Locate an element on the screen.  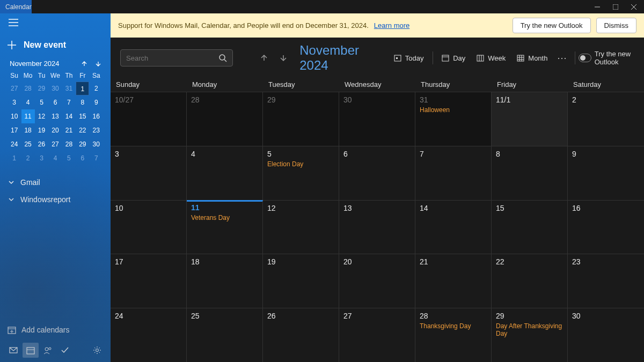
people-app-button is located at coordinates (48, 350).